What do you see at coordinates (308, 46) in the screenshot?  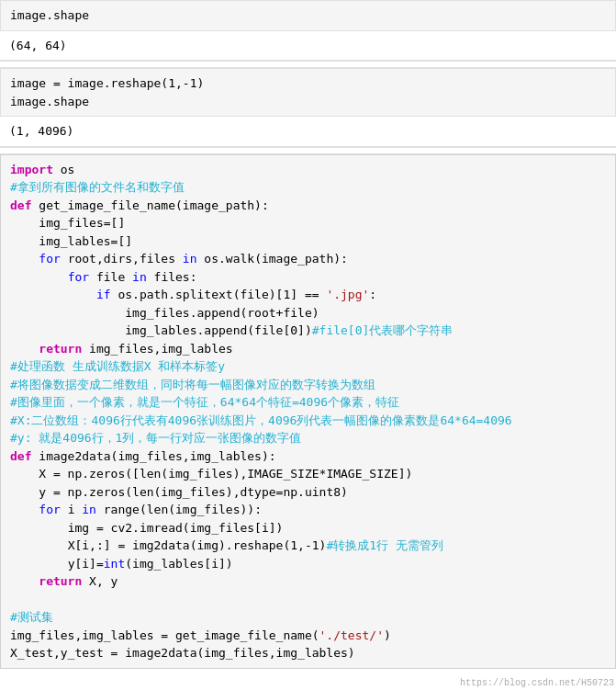 I see `output-block-1: (59, 59)` at bounding box center [308, 46].